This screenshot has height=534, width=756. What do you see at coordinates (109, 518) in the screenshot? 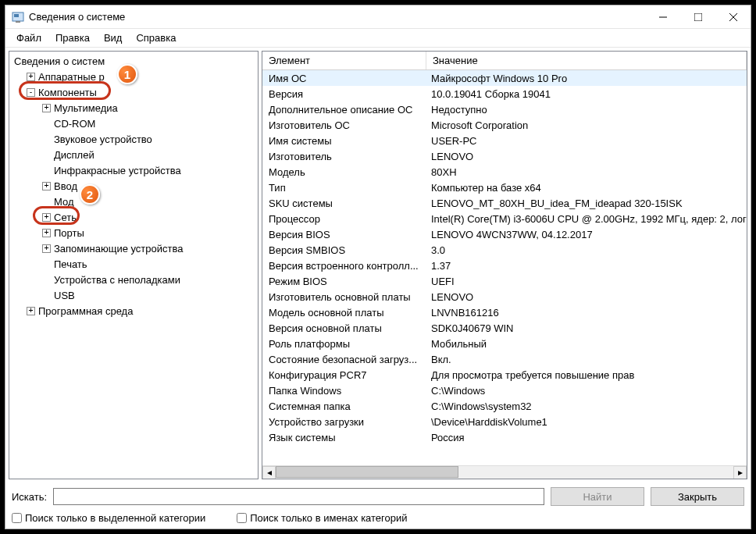
I see `check-only-selected-label: Поиск только в выделенной категории` at bounding box center [109, 518].